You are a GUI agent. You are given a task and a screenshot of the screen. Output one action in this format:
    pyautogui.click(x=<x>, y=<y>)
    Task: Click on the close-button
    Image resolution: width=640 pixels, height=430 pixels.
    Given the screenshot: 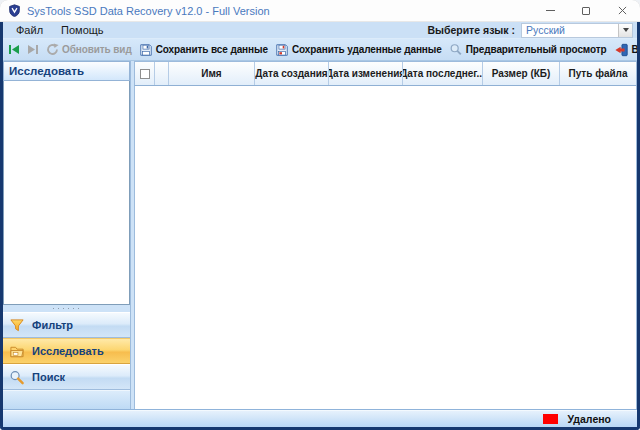 What is the action you would take?
    pyautogui.click(x=622, y=10)
    